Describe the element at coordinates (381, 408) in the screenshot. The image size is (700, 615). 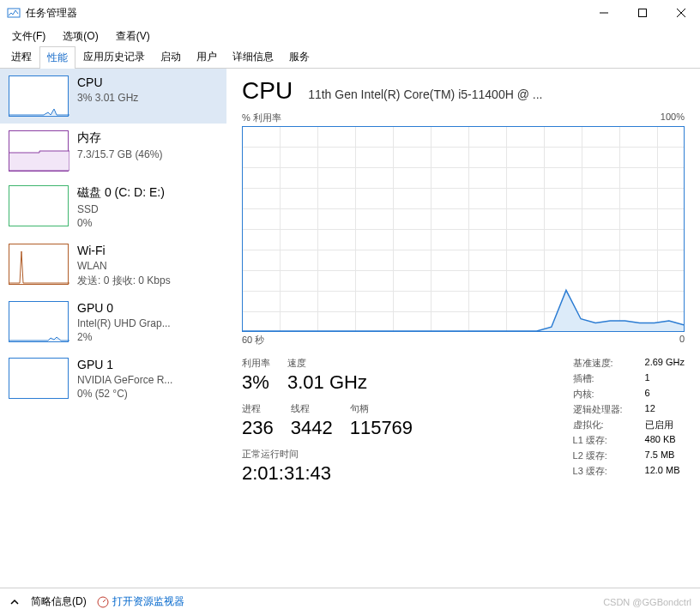
I see `handle-label: 句柄` at that location.